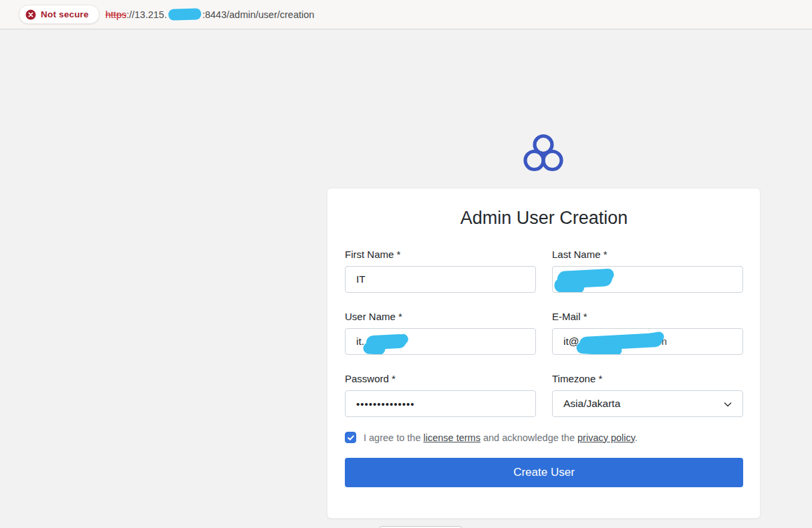  I want to click on agreement-text-middle: and acknowledge the, so click(529, 438).